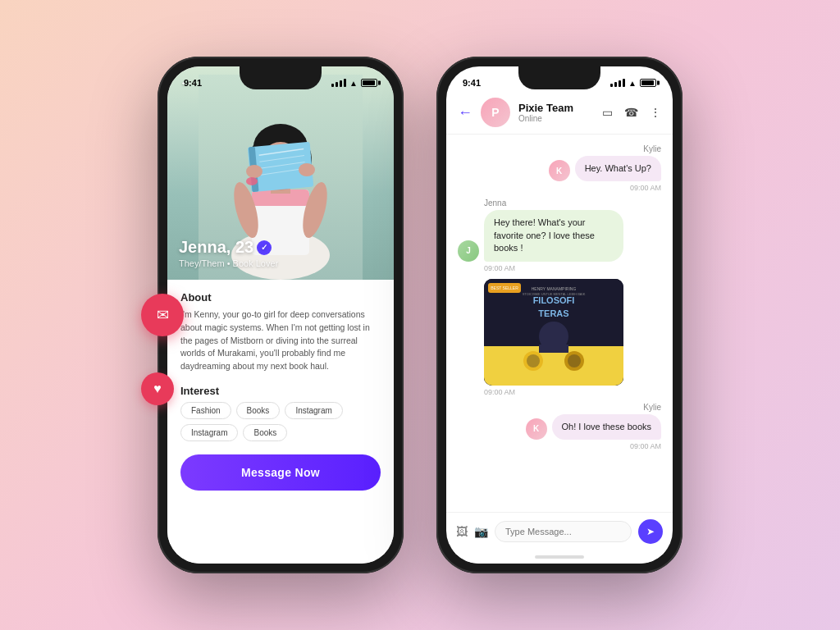  I want to click on chat-contact-info: Pixie Team Online, so click(556, 112).